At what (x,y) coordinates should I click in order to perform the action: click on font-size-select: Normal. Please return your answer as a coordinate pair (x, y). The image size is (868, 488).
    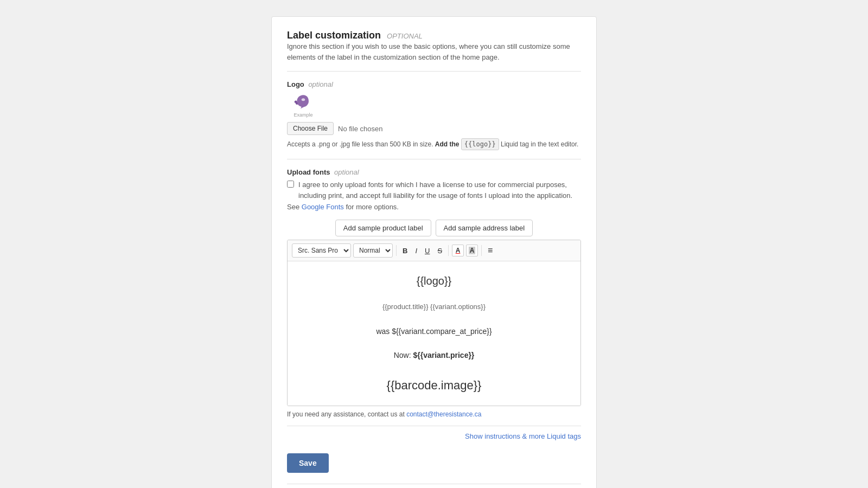
    Looking at the image, I should click on (373, 251).